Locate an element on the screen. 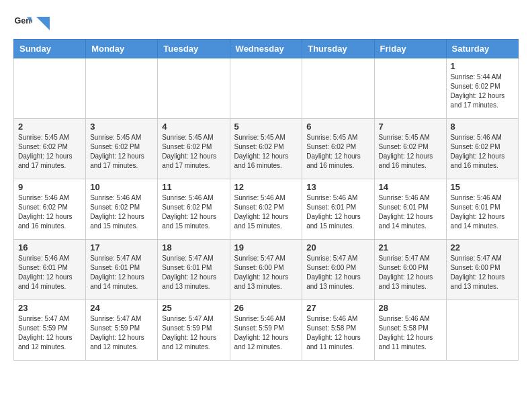 Image resolution: width=532 pixels, height=411 pixels. day-info: Sunrise: 5:46 AM Sunset: 5:59 PM Dayligh… is located at coordinates (266, 333).